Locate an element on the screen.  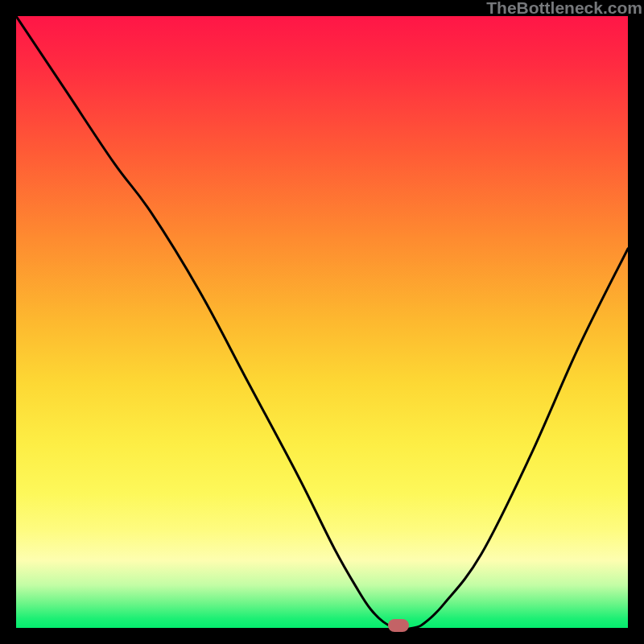
optimal-point-marker is located at coordinates (399, 625).